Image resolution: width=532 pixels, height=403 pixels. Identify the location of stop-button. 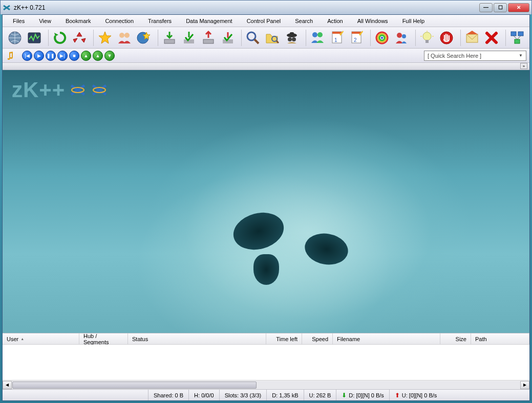
(446, 38).